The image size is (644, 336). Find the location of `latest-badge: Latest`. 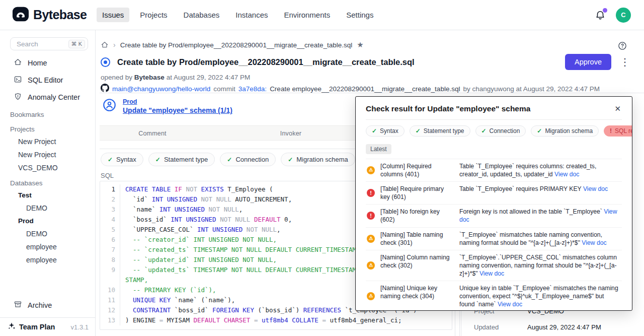

latest-badge: Latest is located at coordinates (378, 149).